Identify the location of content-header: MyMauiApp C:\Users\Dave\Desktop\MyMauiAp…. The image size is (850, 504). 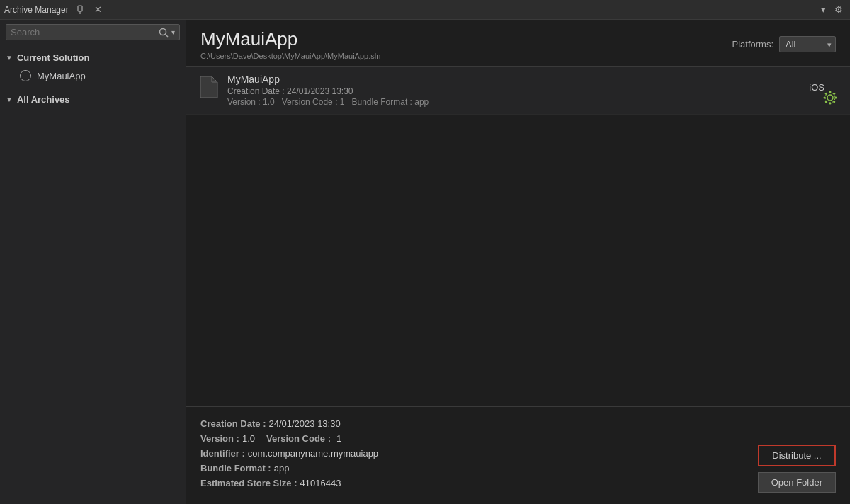
(518, 43).